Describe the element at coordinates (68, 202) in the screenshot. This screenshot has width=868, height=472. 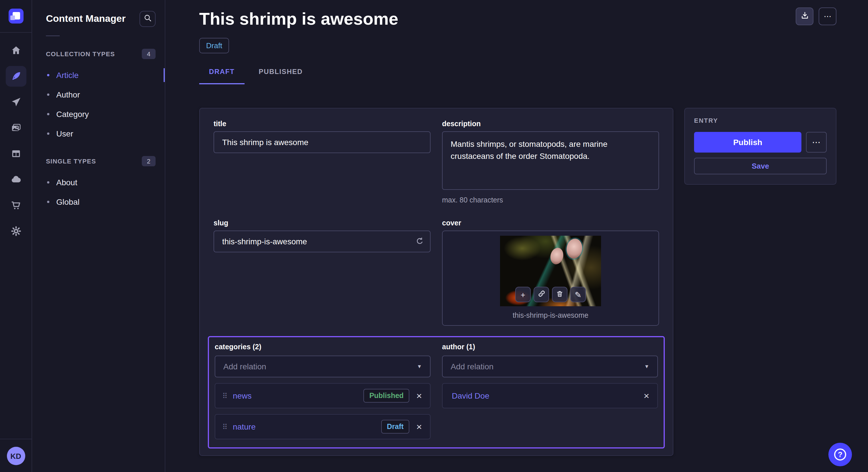
I see `sidebar-item-label: Global` at that location.